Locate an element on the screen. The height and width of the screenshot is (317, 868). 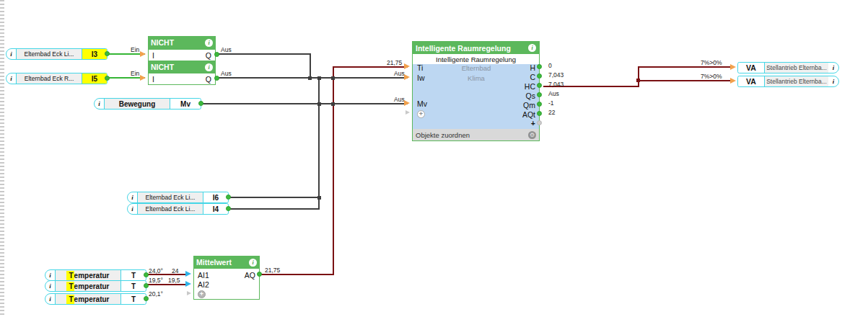
page-edge-marks is located at coordinates (2, 158).